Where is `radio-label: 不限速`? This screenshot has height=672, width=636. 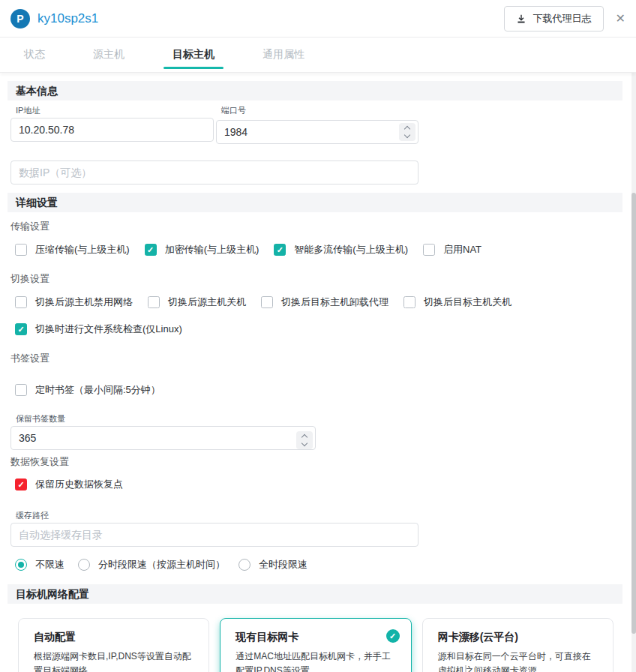
radio-label: 不限速 is located at coordinates (50, 565).